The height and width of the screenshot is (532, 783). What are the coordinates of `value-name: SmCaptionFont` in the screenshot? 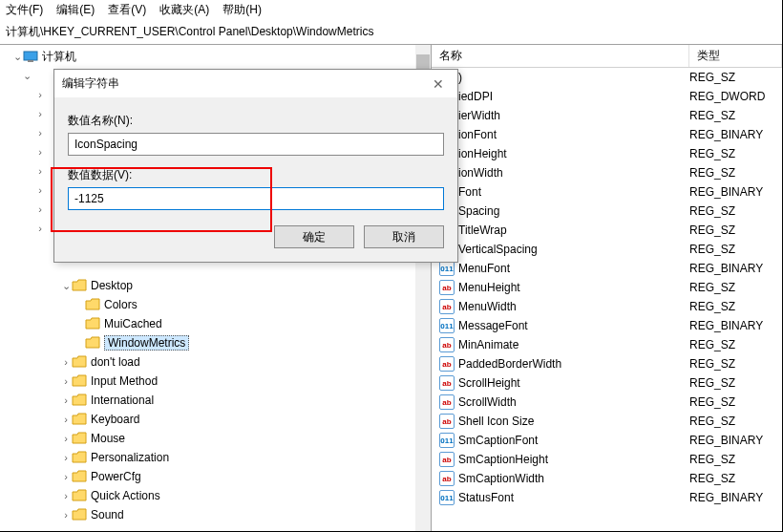 It's located at (574, 440).